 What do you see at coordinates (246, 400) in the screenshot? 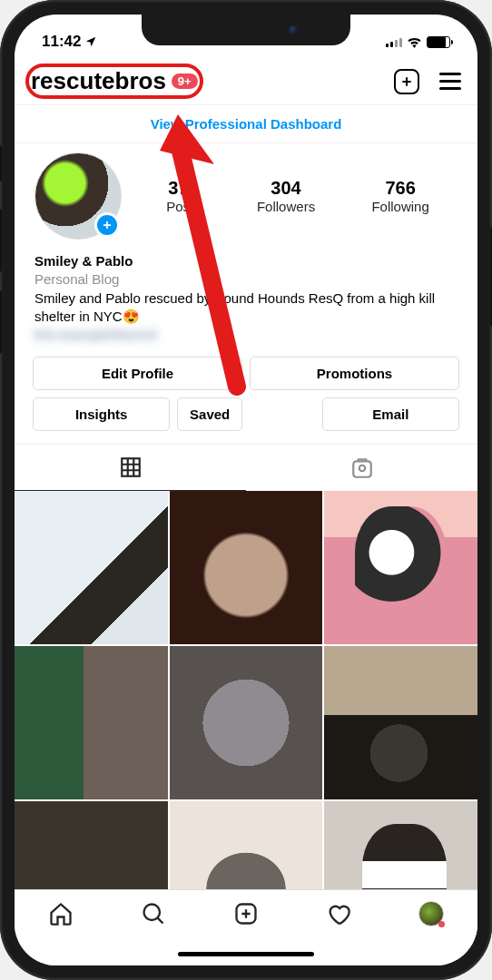
I see `action-buttons: Edit Profile Promotions Insights Saved E…` at bounding box center [246, 400].